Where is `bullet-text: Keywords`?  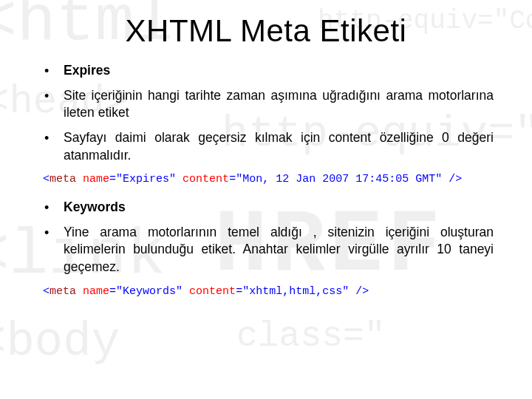
bullet-text: Keywords is located at coordinates (95, 207).